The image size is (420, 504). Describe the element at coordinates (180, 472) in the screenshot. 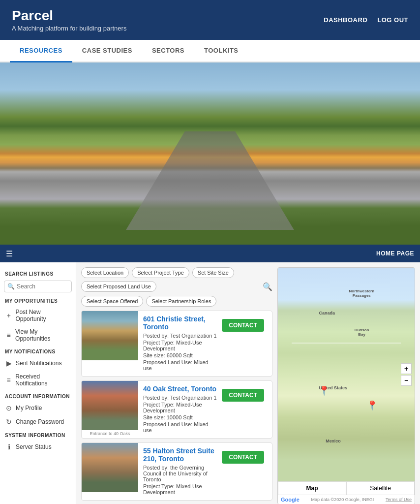

I see `listing-info-3: 55 Halton Street Suite 210, Toronto Post…` at that location.